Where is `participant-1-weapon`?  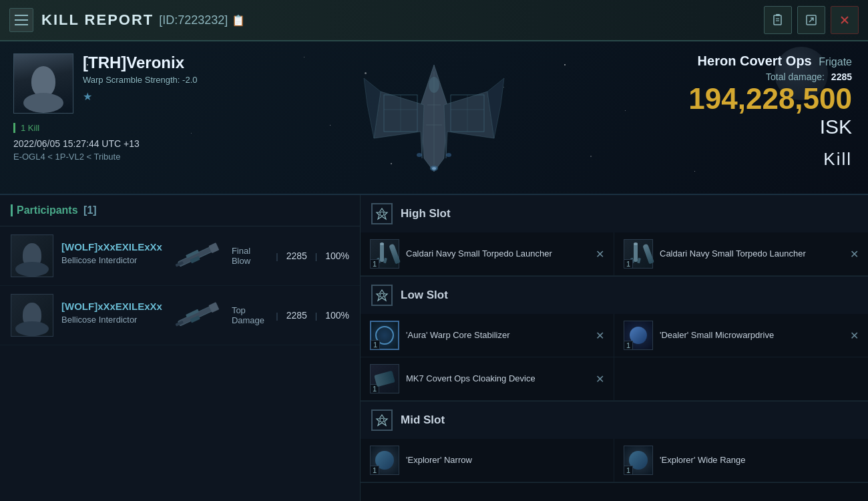
participant-1-weapon is located at coordinates (197, 256).